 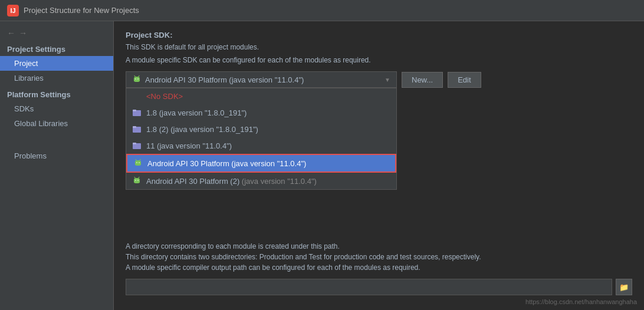 I want to click on jdk-18-2-label: 1.8 (2) (java version "1.8.0_191"), so click(x=202, y=130).